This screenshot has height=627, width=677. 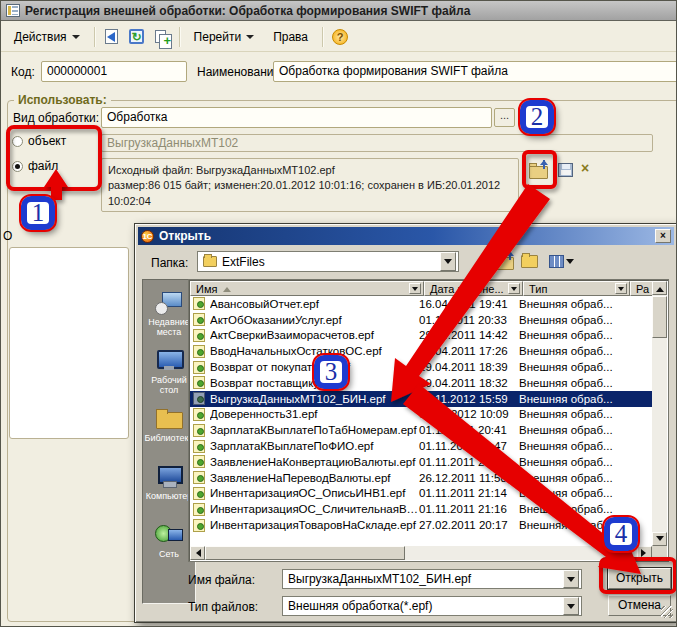 What do you see at coordinates (39, 141) in the screenshot?
I see `radio-object: объект` at bounding box center [39, 141].